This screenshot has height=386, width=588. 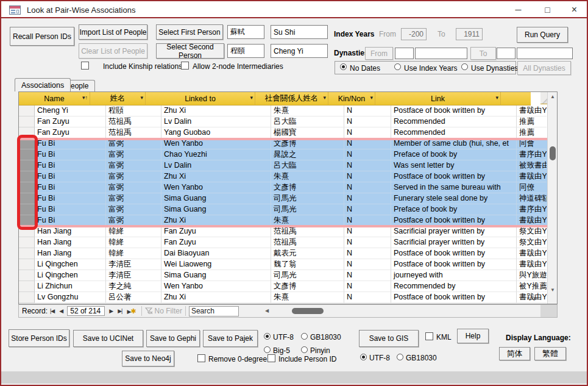 I want to click on table-row: Han Jiang韓絳Dai Biaoyuan戴表元NPostface of b…, so click(x=288, y=254).